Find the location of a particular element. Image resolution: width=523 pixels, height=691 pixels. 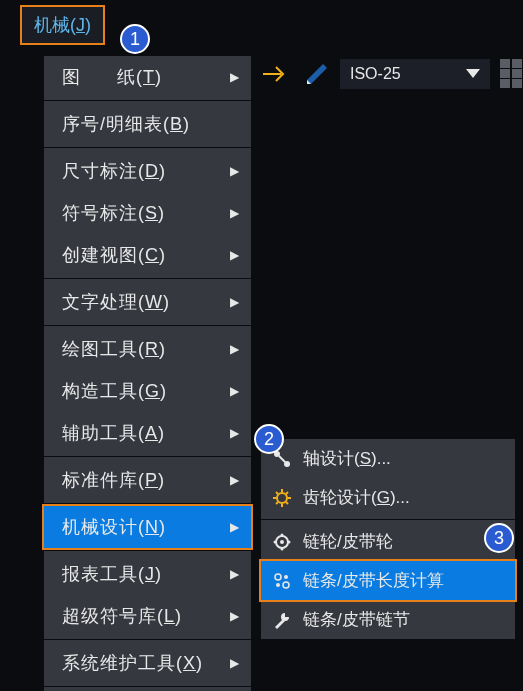

sprocket-pulley: 链轮/皮带轮 is located at coordinates (388, 542).